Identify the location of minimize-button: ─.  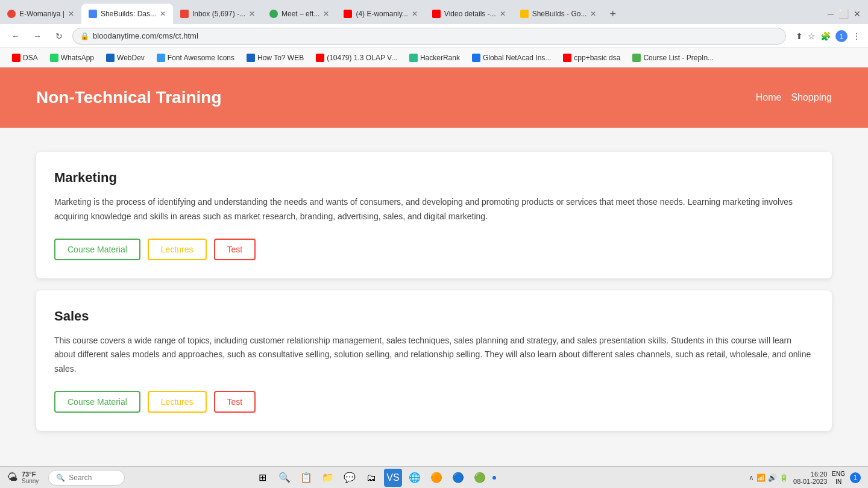
(831, 14).